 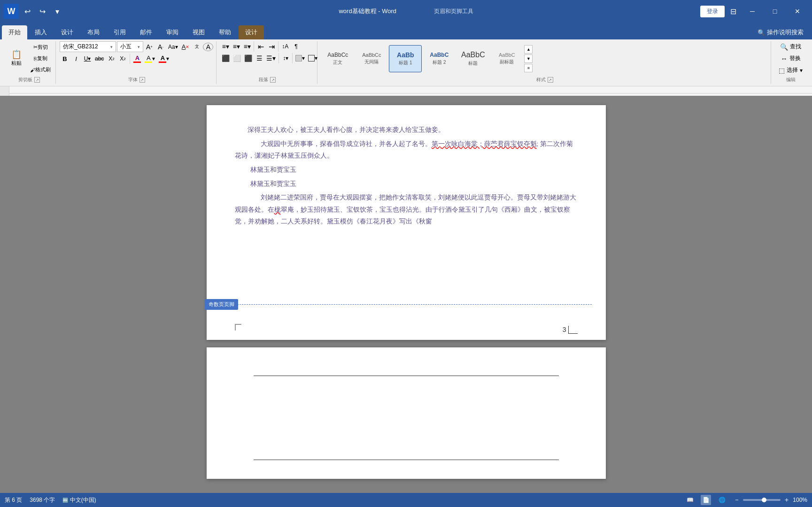 What do you see at coordinates (775, 11) in the screenshot?
I see `maximize-button: □` at bounding box center [775, 11].